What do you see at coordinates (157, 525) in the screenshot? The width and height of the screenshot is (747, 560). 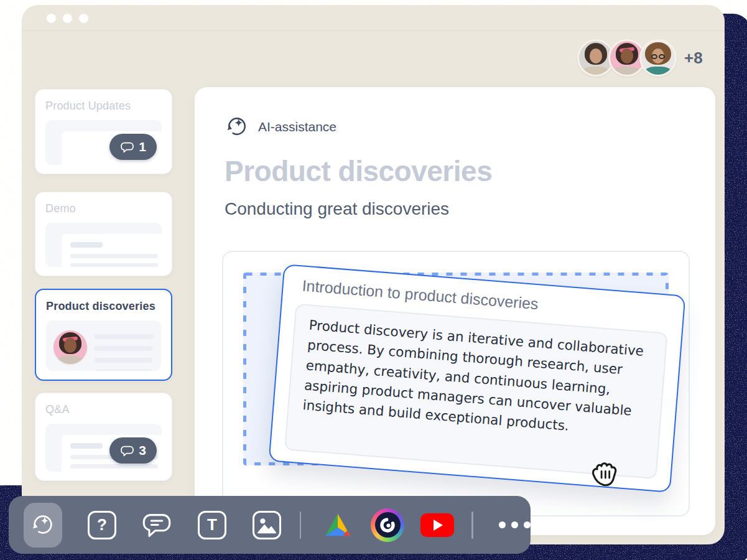 I see `tool-comments` at bounding box center [157, 525].